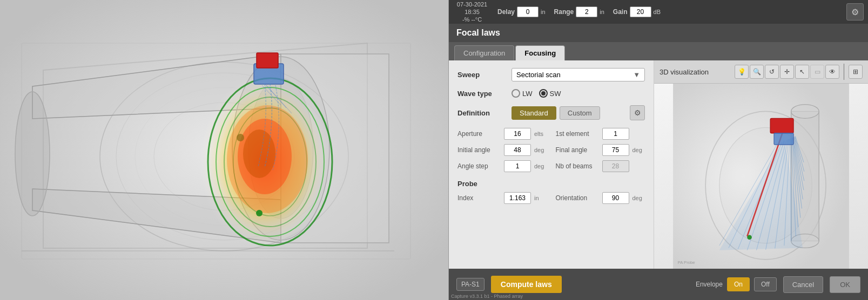 Image resolution: width=868 pixels, height=300 pixels. I want to click on eye-button: 👁, so click(832, 72).